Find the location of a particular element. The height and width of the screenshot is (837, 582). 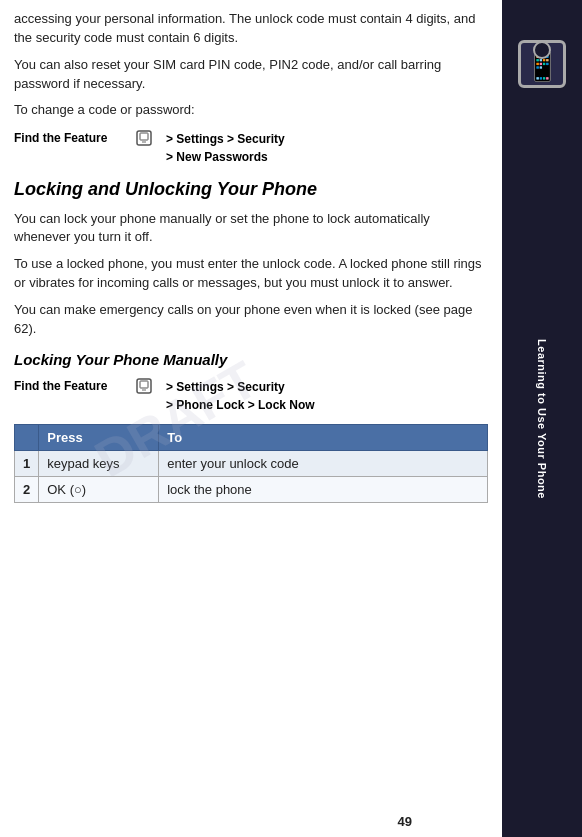

table-cell-to: enter your unlock code is located at coordinates (324, 463).